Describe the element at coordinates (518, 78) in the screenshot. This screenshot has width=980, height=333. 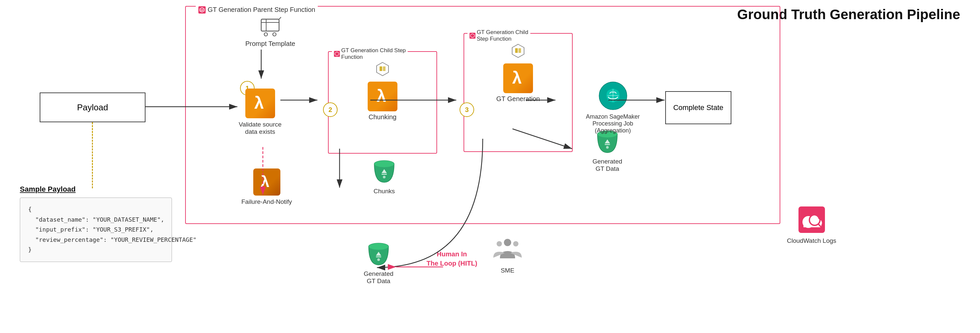
I see `lambda-3-svg: λ` at that location.